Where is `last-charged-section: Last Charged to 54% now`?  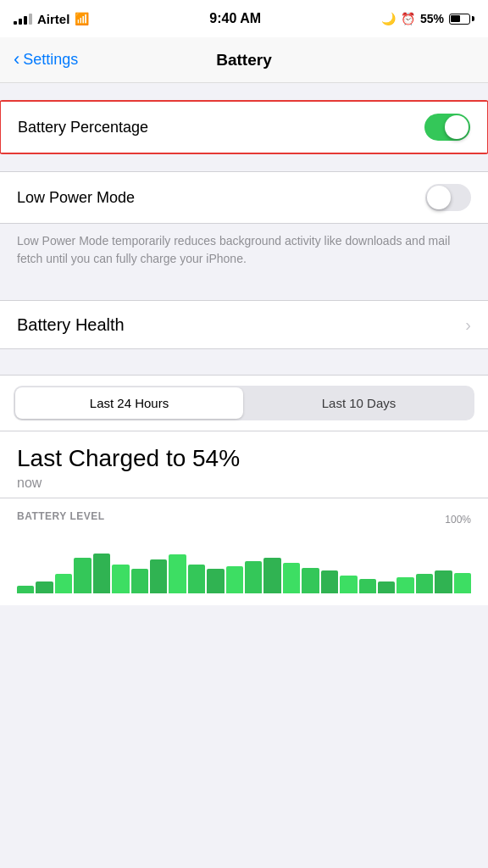
last-charged-section: Last Charged to 54% now is located at coordinates (244, 465).